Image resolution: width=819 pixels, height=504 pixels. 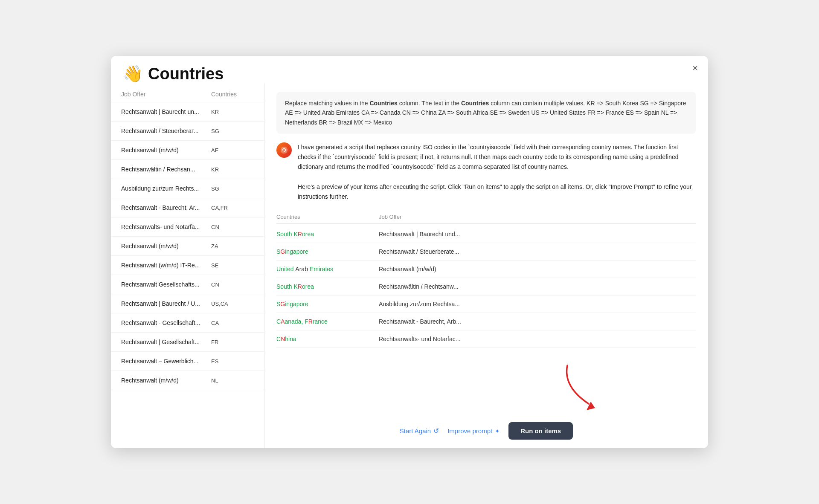 I want to click on preview-joboffer: Rechtsanwalt - Baurecht, Arb..., so click(x=537, y=322).